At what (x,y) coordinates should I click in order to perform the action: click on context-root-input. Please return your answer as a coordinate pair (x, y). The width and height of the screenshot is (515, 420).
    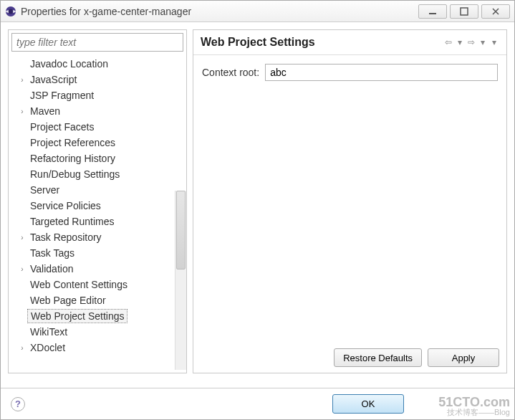
    Looking at the image, I should click on (381, 72).